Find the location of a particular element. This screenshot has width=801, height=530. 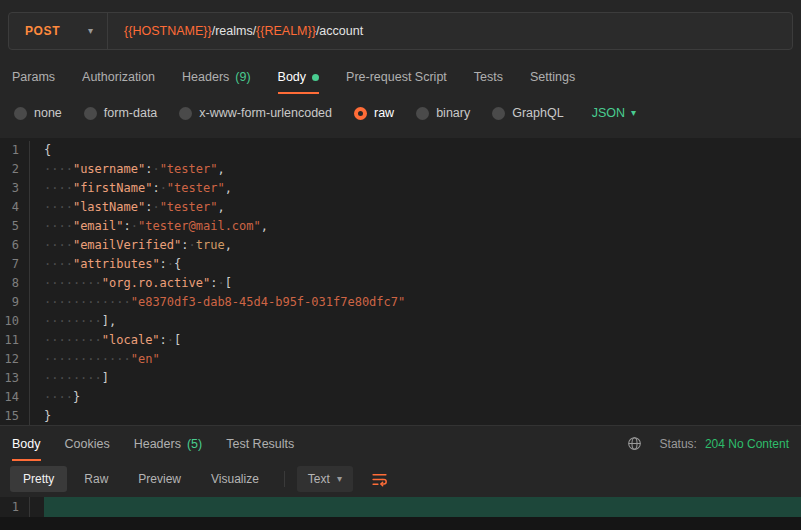

language-selector: JSON▾ is located at coordinates (614, 113).